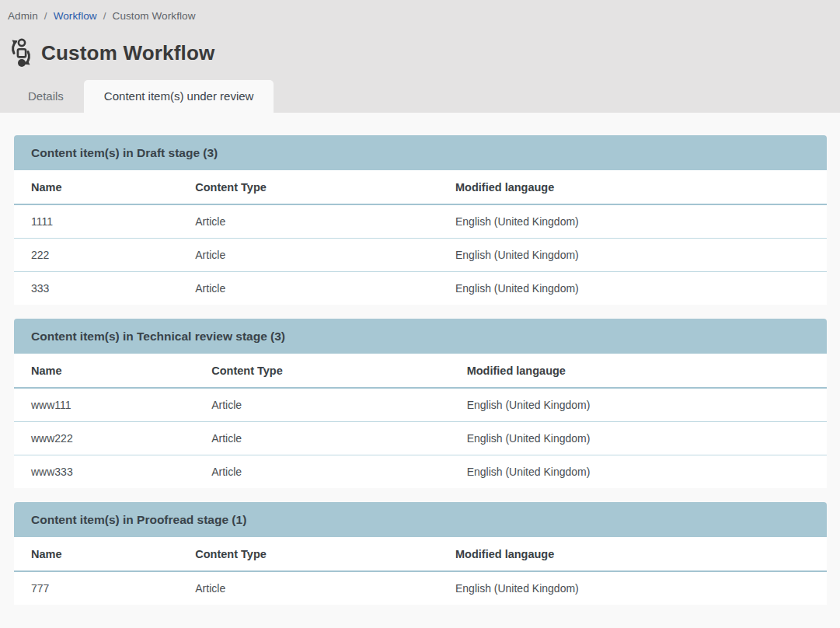 The width and height of the screenshot is (840, 628). Describe the element at coordinates (75, 16) in the screenshot. I see `breadcrumb-link-workflow: Workflow` at that location.